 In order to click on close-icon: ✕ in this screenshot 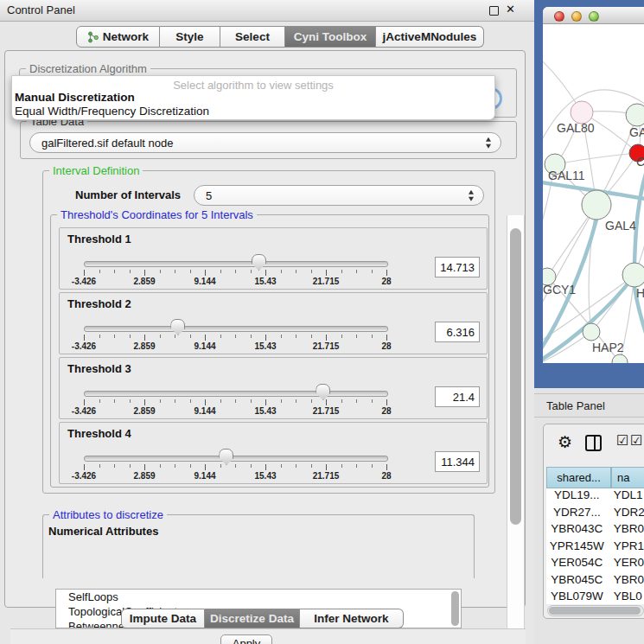, I will do `click(510, 9)`.